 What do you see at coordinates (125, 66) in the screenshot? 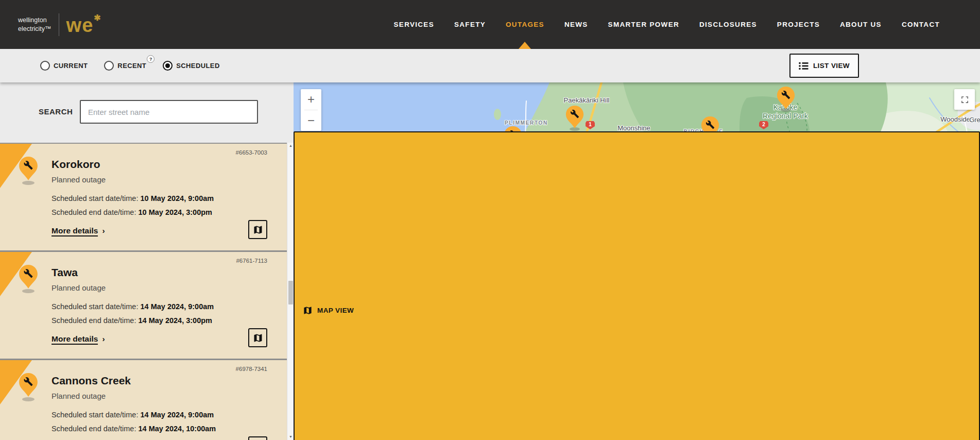
I see `radio-recent: RECENT?` at bounding box center [125, 66].